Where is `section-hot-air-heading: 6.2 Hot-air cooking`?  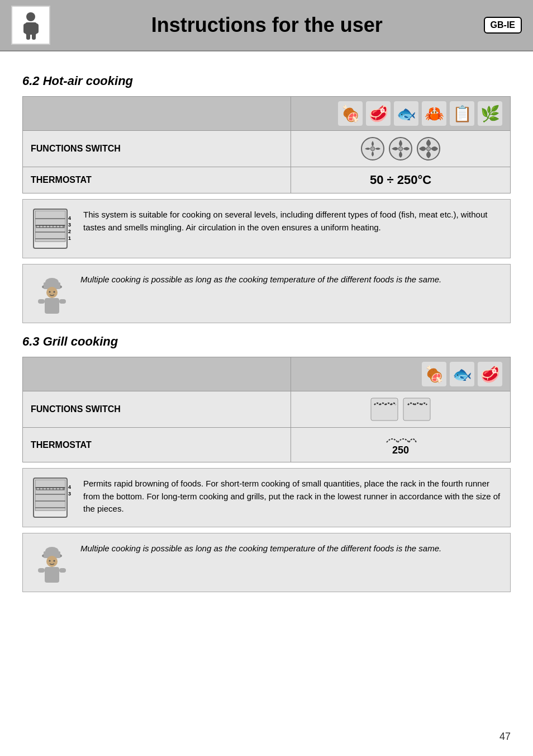 section-hot-air-heading: 6.2 Hot-air cooking is located at coordinates (266, 81).